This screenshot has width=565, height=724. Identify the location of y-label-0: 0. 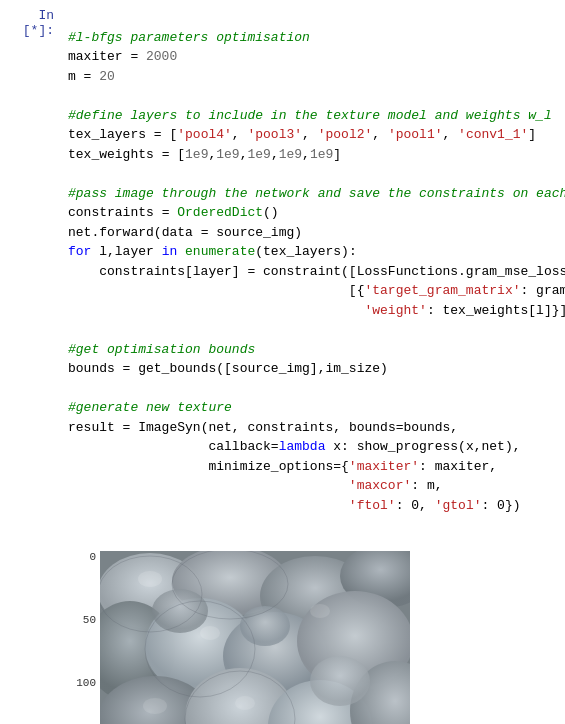
(82, 557).